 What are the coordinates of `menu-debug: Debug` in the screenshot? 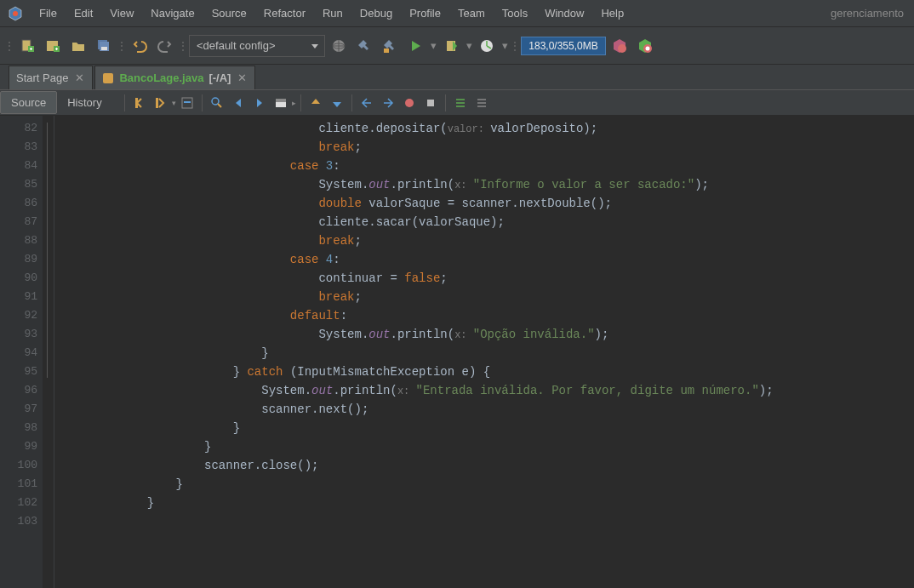 It's located at (376, 14).